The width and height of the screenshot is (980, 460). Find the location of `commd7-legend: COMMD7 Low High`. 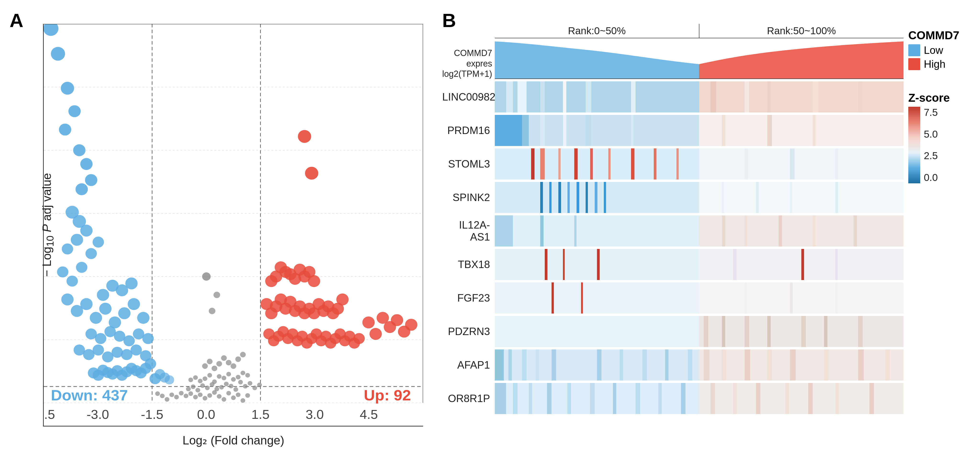

commd7-legend: COMMD7 Low High is located at coordinates (940, 50).